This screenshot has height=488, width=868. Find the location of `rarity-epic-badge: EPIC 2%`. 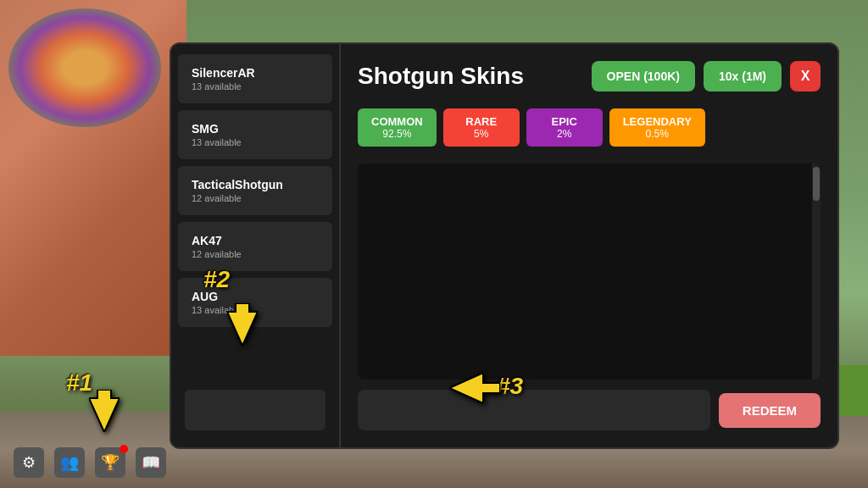

rarity-epic-badge: EPIC 2% is located at coordinates (565, 127).